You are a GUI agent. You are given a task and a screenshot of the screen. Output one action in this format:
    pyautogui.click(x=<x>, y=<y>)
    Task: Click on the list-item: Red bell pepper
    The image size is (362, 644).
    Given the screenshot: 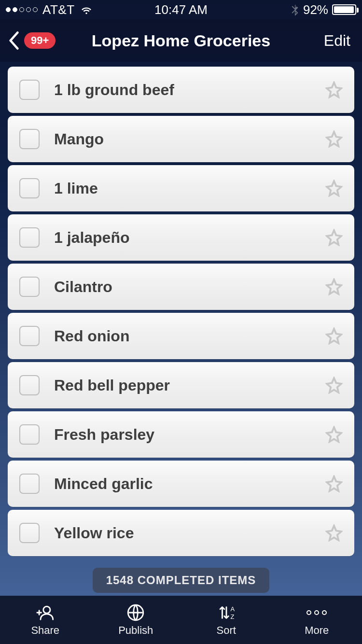 What is the action you would take?
    pyautogui.click(x=181, y=385)
    